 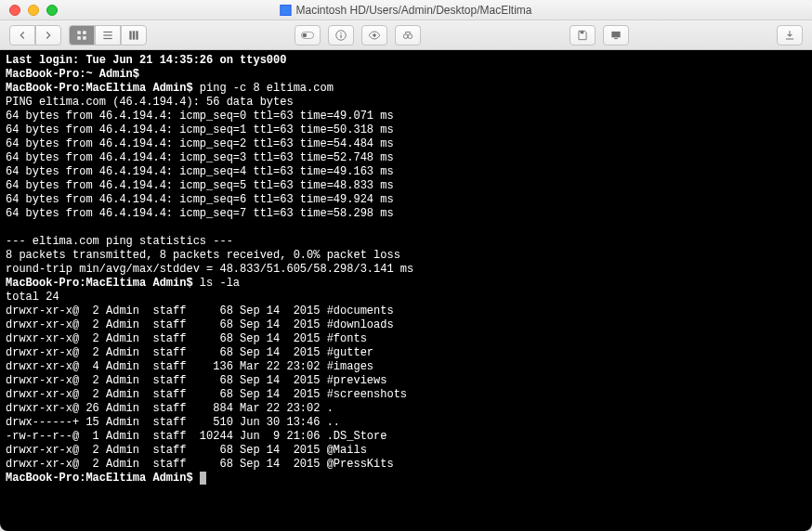 What do you see at coordinates (616, 35) in the screenshot?
I see `monitor-icon` at bounding box center [616, 35].